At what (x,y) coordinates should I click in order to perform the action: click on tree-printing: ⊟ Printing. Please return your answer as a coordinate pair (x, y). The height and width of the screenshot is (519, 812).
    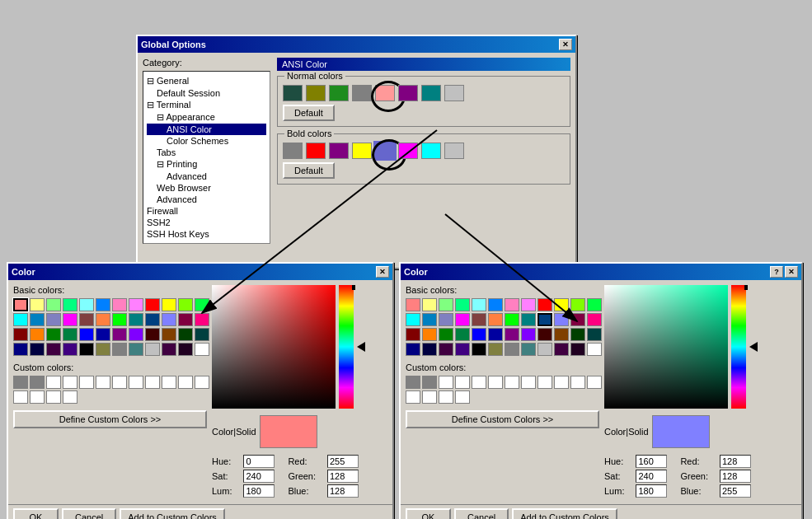
    Looking at the image, I should click on (206, 165).